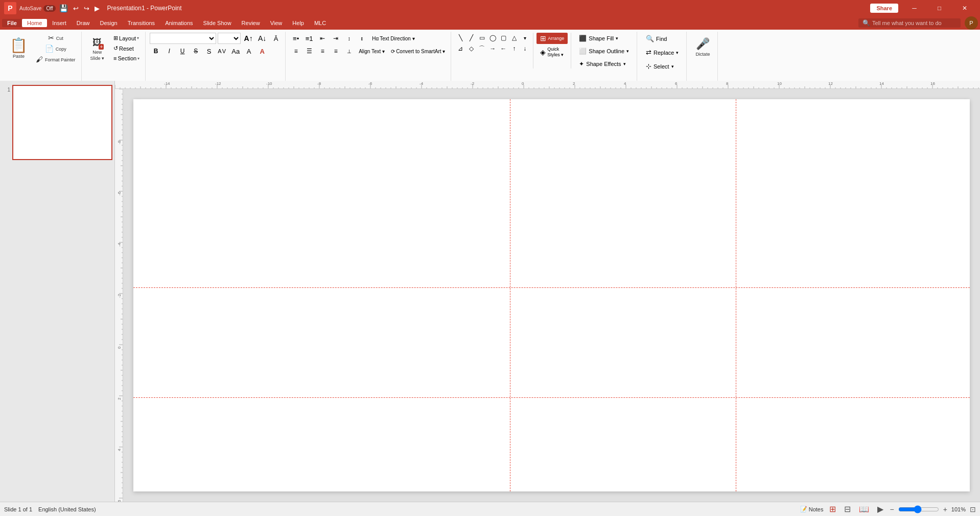 The image size is (980, 516). What do you see at coordinates (362, 38) in the screenshot?
I see `columns-button: ⫾` at bounding box center [362, 38].